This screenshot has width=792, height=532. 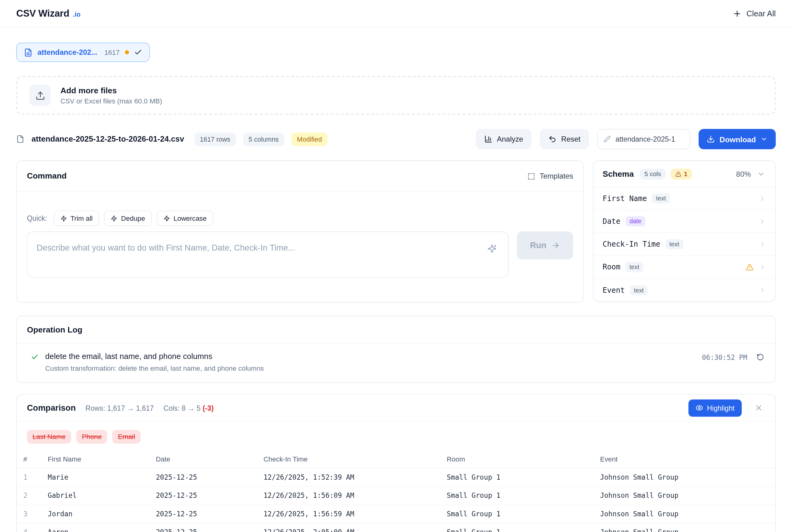 What do you see at coordinates (755, 14) in the screenshot?
I see `clear-all-button: Clear All` at bounding box center [755, 14].